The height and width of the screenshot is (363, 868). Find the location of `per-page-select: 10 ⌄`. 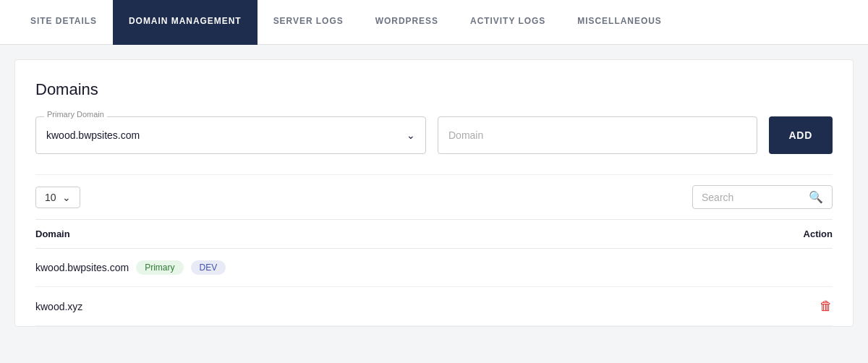

per-page-select: 10 ⌄ is located at coordinates (58, 197).